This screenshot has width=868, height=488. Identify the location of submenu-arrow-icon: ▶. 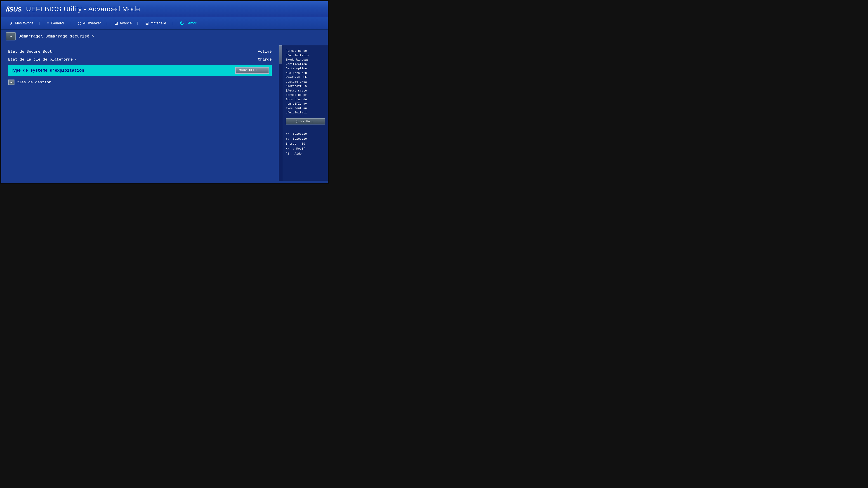
(11, 82).